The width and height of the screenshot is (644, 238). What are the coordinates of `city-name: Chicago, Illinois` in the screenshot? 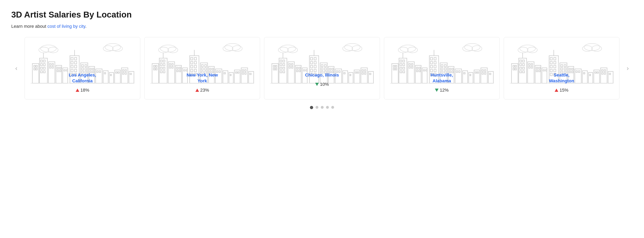 It's located at (322, 75).